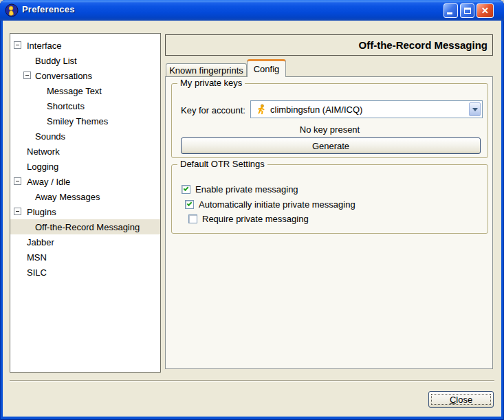  Describe the element at coordinates (468, 11) in the screenshot. I see `maximize-icon` at that location.